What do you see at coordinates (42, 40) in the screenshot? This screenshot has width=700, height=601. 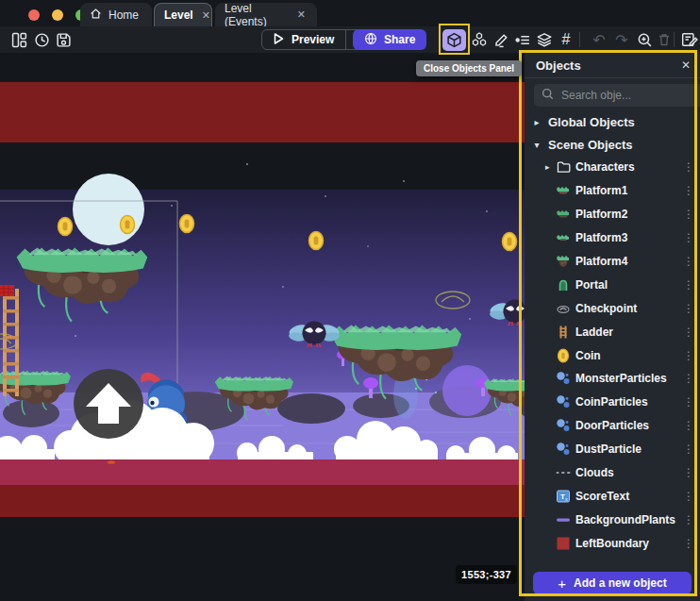 I see `history-icon` at bounding box center [42, 40].